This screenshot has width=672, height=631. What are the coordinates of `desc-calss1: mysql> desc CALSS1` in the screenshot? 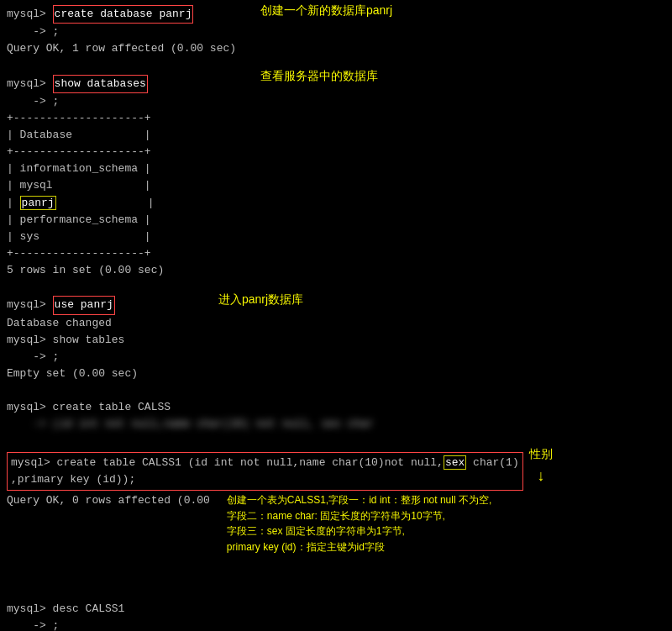 It's located at (66, 609).